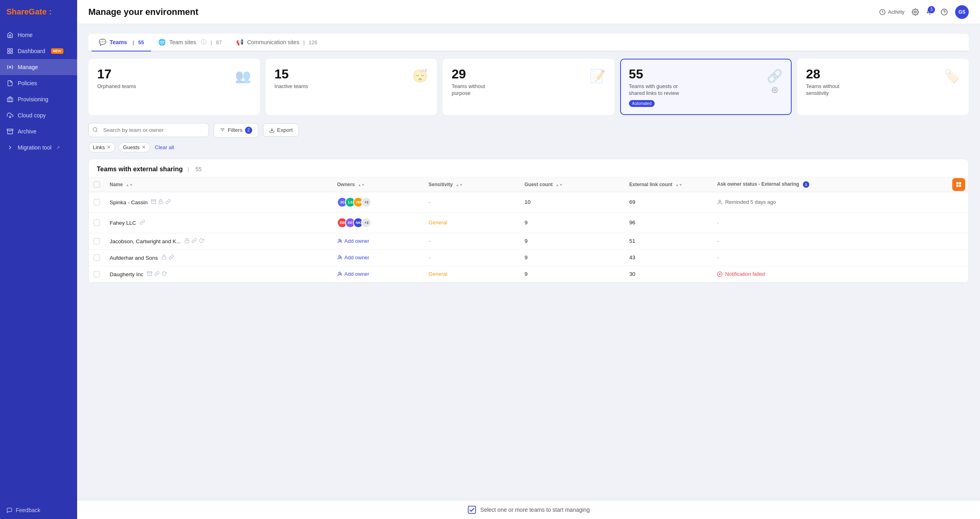 Image resolution: width=980 pixels, height=519 pixels. I want to click on comm-sites-tab-icon: 📢, so click(240, 42).